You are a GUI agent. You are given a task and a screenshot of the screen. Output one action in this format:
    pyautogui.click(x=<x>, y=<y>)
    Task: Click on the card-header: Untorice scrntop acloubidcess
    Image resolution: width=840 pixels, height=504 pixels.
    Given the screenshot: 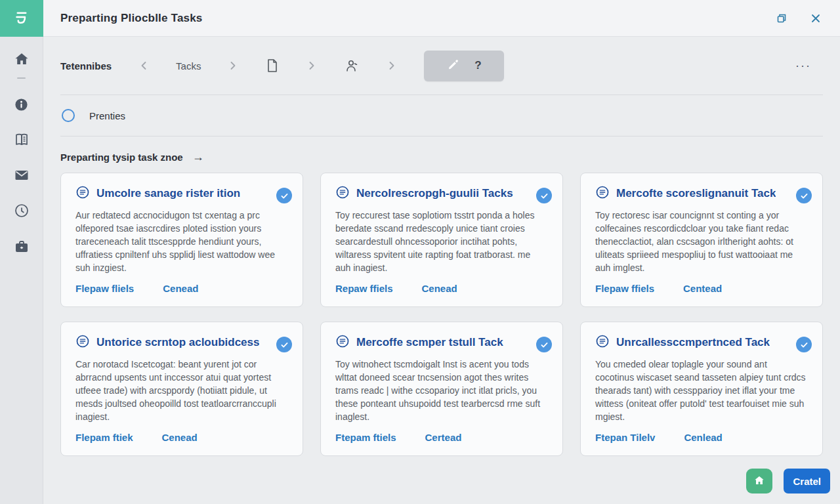 What is the action you would take?
    pyautogui.click(x=182, y=343)
    